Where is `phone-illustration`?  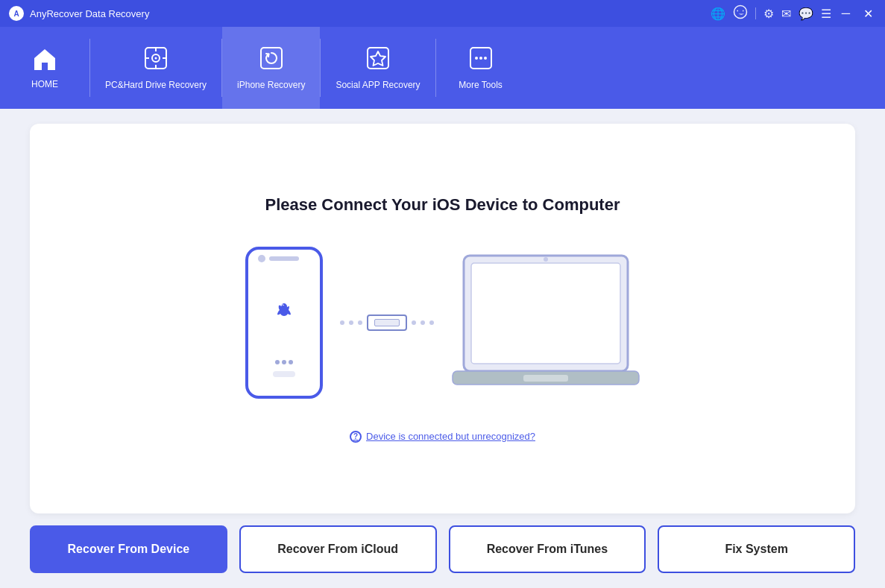 phone-illustration is located at coordinates (284, 323).